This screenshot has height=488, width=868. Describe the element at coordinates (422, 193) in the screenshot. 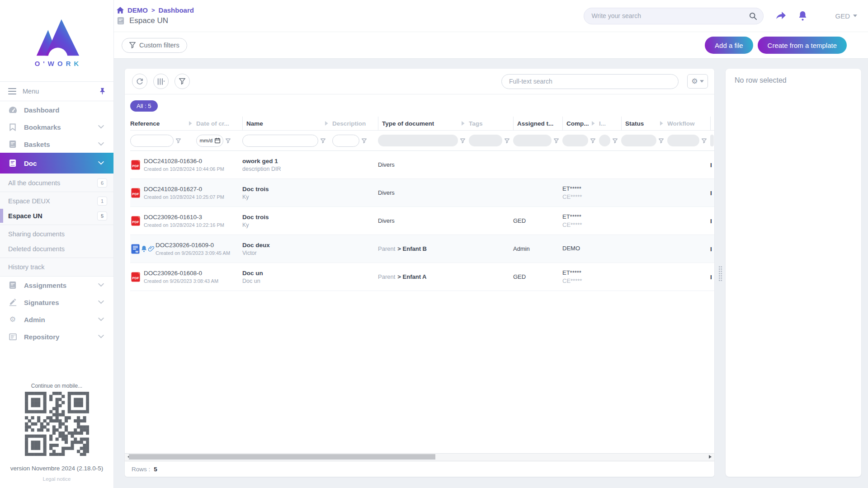

I see `table-row: PDFDOC241028-01627-0Created on 10/28/202…` at that location.